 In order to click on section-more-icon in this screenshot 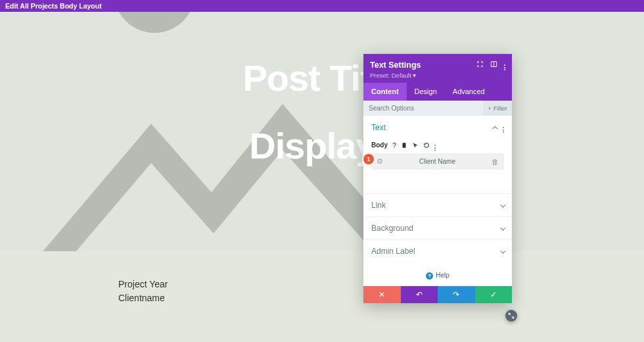, I will do `click(503, 128)`.